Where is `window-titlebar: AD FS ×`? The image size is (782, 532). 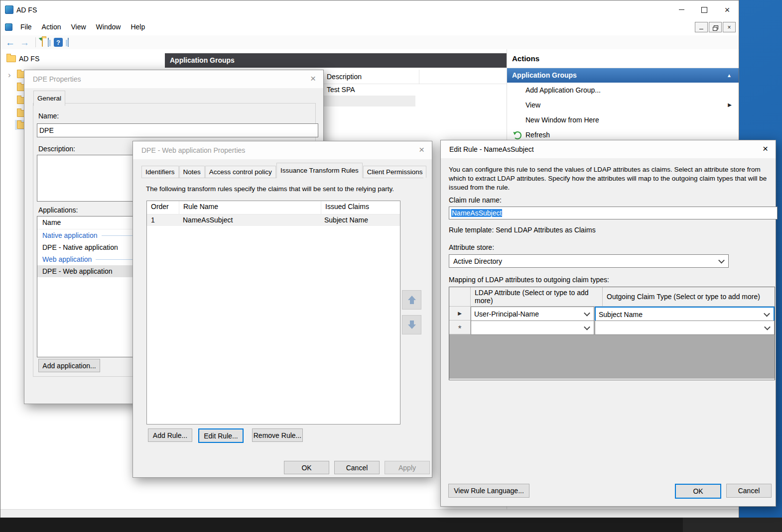 window-titlebar: AD FS × is located at coordinates (370, 10).